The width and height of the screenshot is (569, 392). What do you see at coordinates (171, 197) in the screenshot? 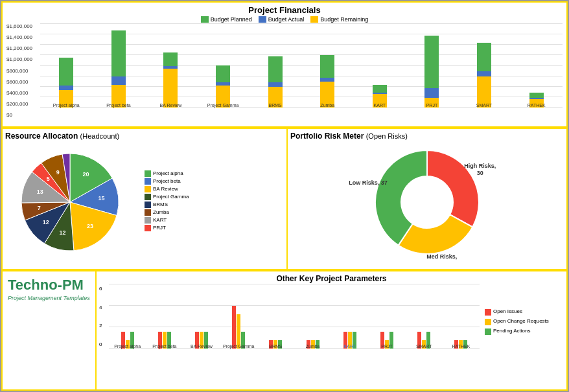
I see `pie-legend-label: Project Gamma` at bounding box center [171, 197].